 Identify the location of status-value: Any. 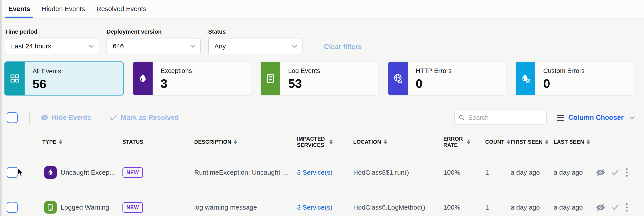
(220, 46).